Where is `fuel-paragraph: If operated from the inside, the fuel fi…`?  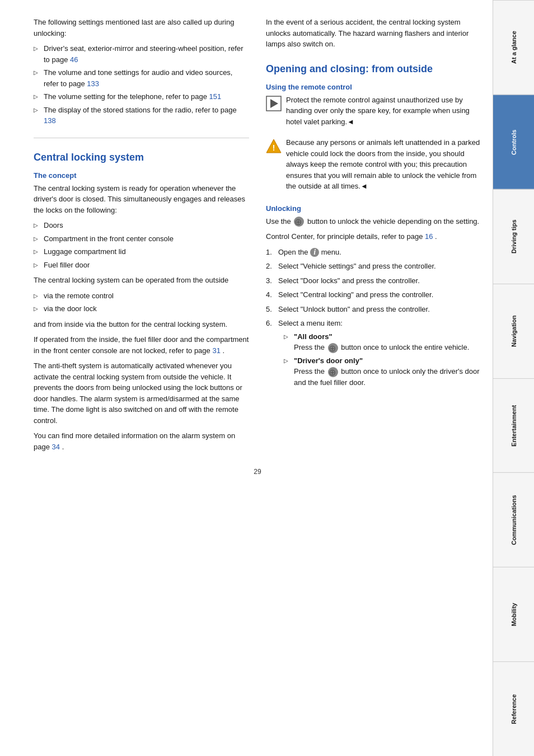 fuel-paragraph: If operated from the inside, the fuel fi… is located at coordinates (141, 345).